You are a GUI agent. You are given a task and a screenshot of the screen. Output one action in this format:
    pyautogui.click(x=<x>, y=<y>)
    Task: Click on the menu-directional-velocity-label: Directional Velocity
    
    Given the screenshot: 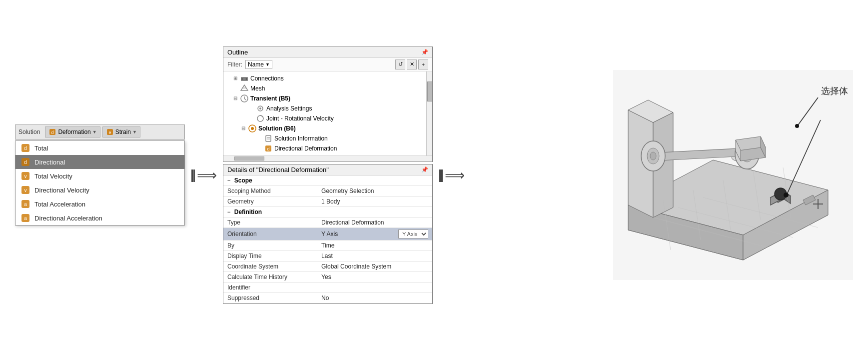 What is the action you would take?
    pyautogui.click(x=62, y=190)
    